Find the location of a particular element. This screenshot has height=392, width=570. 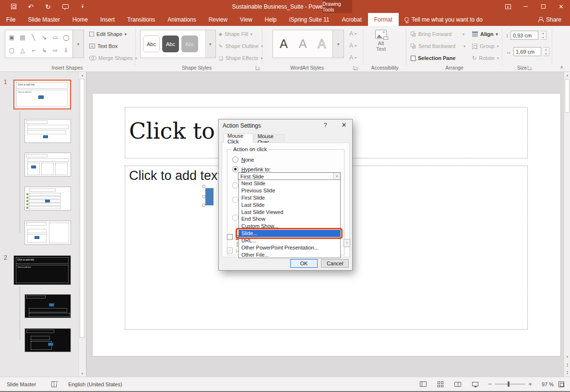

start-from-beginning-button is located at coordinates (65, 7).